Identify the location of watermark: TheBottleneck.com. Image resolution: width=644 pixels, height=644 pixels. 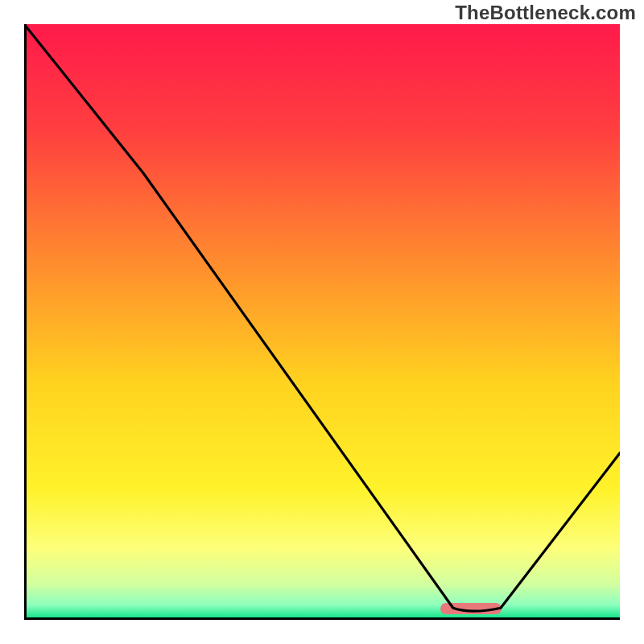
(546, 13).